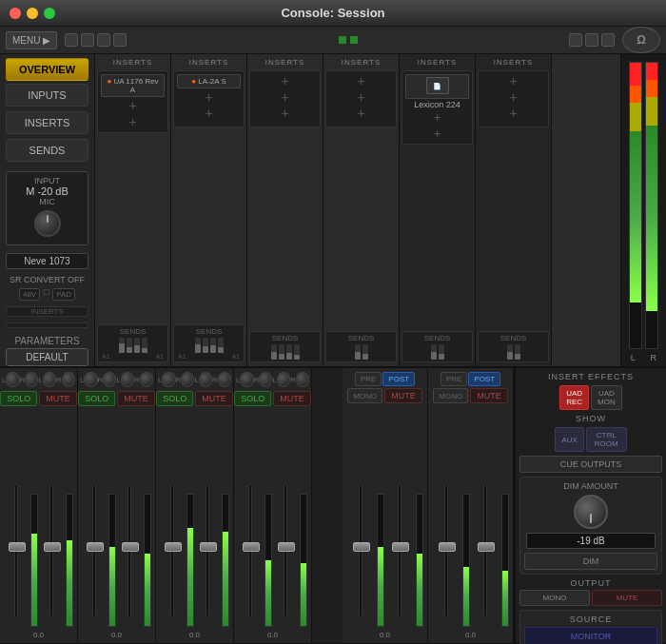  I want to click on insert-add-4: +, so click(209, 114).